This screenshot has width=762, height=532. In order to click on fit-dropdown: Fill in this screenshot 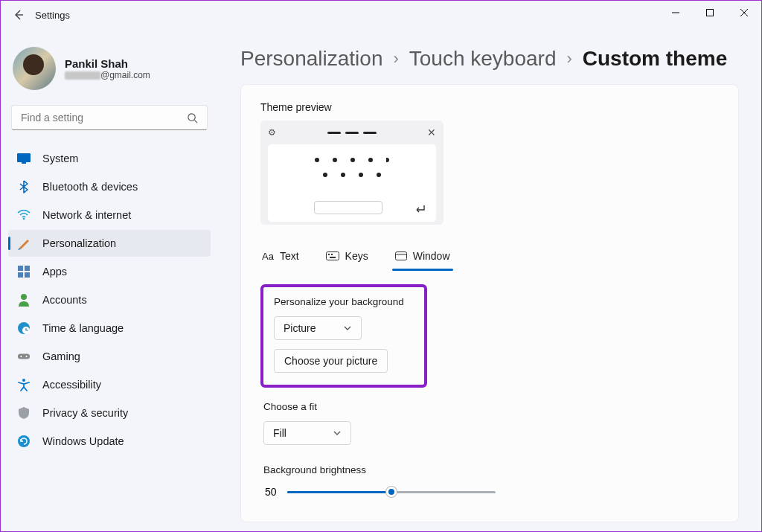, I will do `click(307, 433)`.